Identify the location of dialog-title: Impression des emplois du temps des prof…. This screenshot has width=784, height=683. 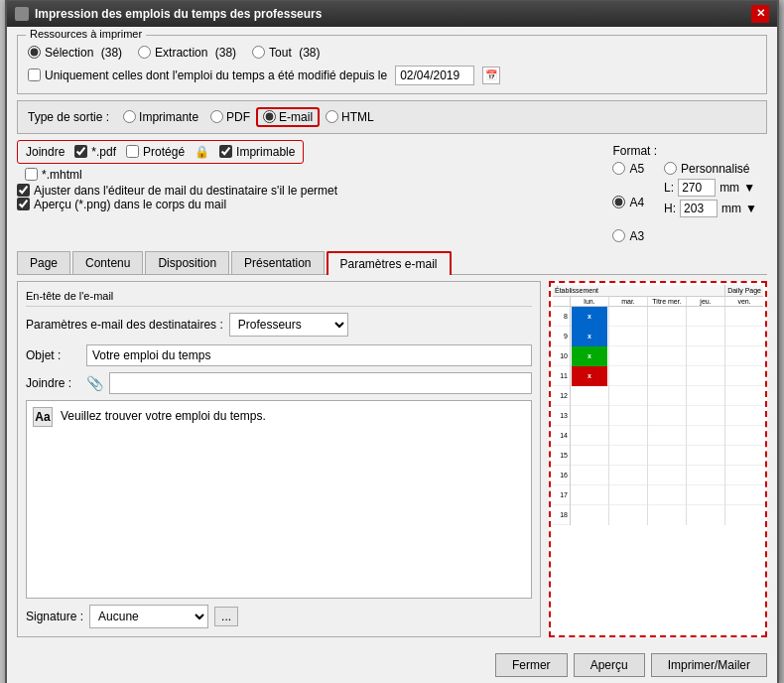
(393, 14).